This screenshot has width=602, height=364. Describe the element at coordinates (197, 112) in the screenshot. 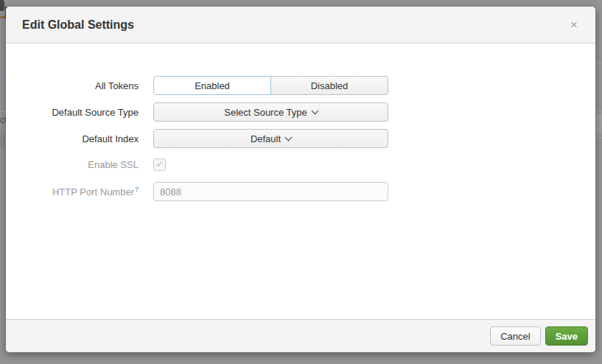

I see `form-row-default-source-type: Default Source Type Select Source Type` at that location.